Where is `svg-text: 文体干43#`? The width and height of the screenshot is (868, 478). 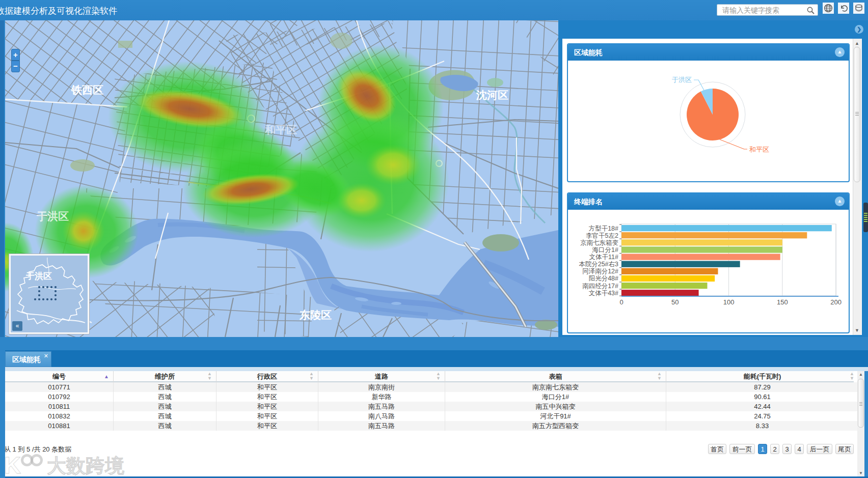 svg-text: 文体干43# is located at coordinates (604, 293).